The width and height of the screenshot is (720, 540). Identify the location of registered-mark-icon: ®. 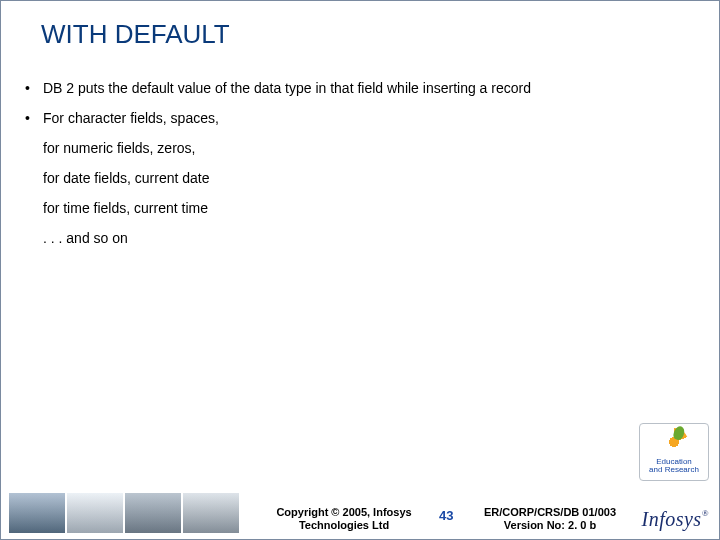
(706, 513).